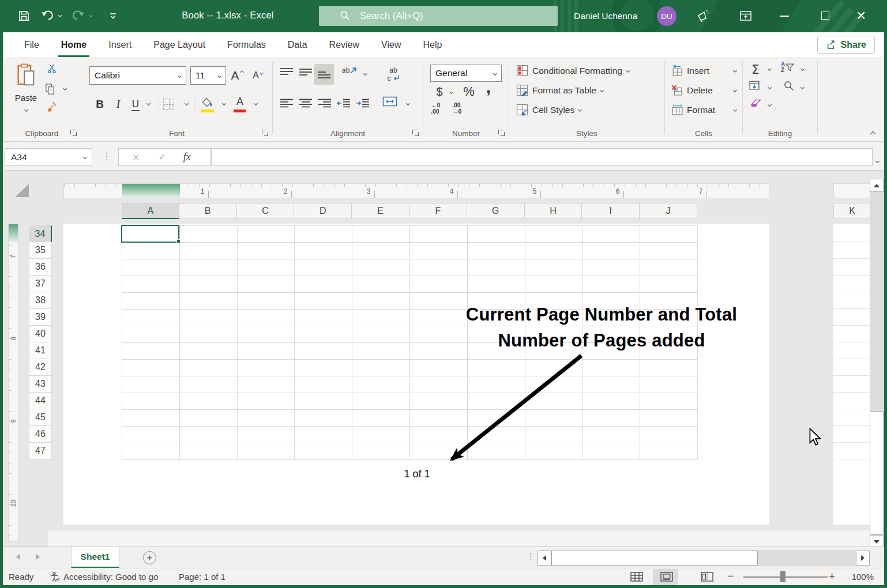 This screenshot has width=887, height=588. Describe the element at coordinates (107, 156) in the screenshot. I see `name-box-splitter: ⋮` at that location.